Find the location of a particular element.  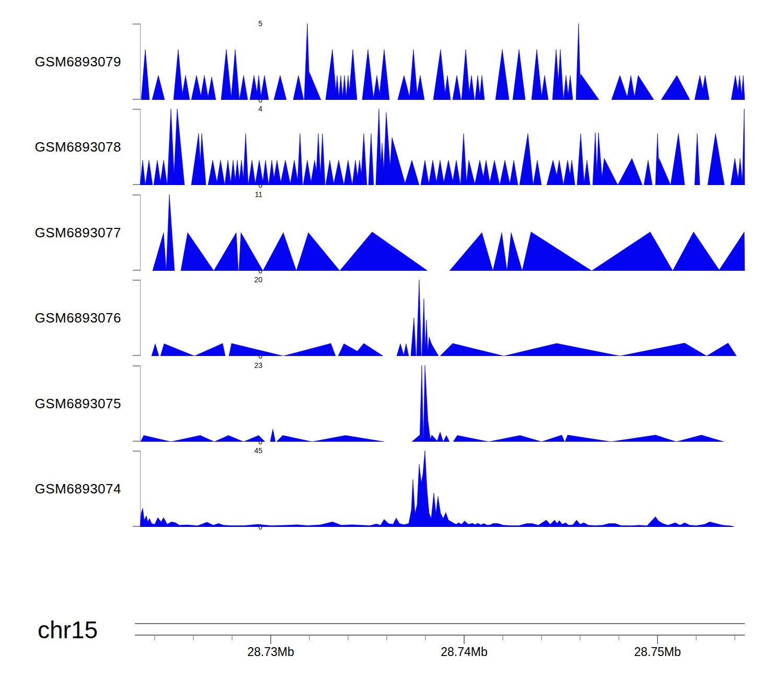

track-y-axis: 40 is located at coordinates (137, 147).